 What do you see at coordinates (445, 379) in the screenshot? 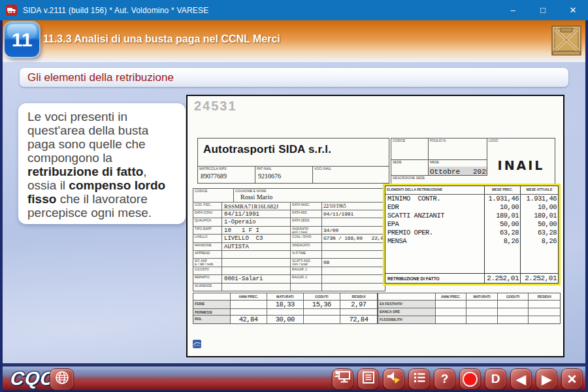
I see `question-icon: ?` at bounding box center [445, 379].